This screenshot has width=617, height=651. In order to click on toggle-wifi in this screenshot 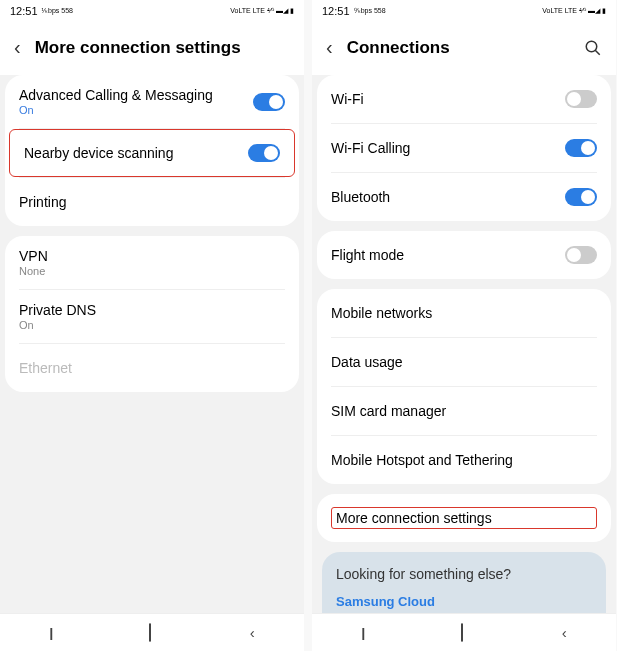, I will do `click(581, 99)`.